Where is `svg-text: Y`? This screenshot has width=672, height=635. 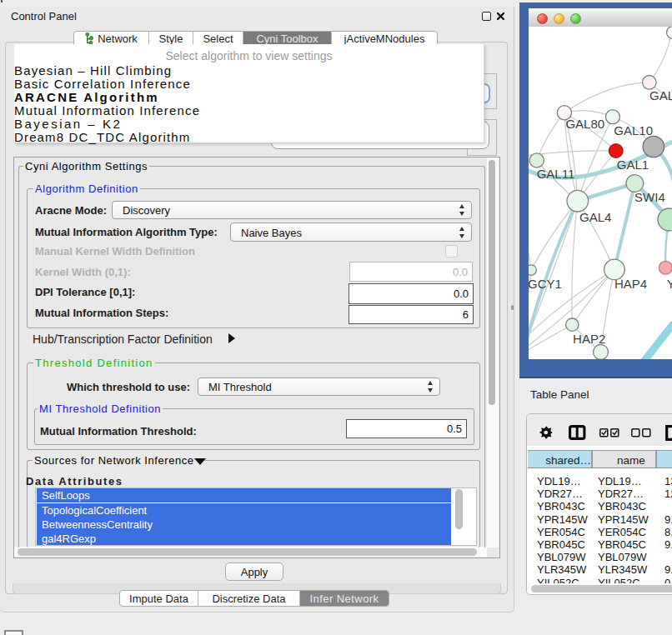 svg-text: Y is located at coordinates (669, 283).